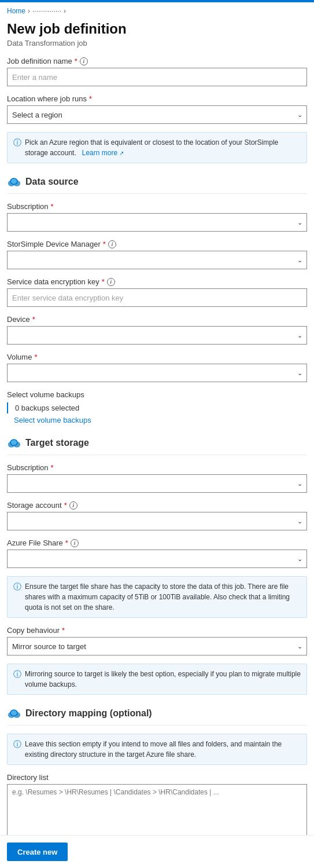 The image size is (314, 868). What do you see at coordinates (163, 749) in the screenshot?
I see `directory-mapping-info-text: Leave this section empty if you intend t…` at bounding box center [163, 749].